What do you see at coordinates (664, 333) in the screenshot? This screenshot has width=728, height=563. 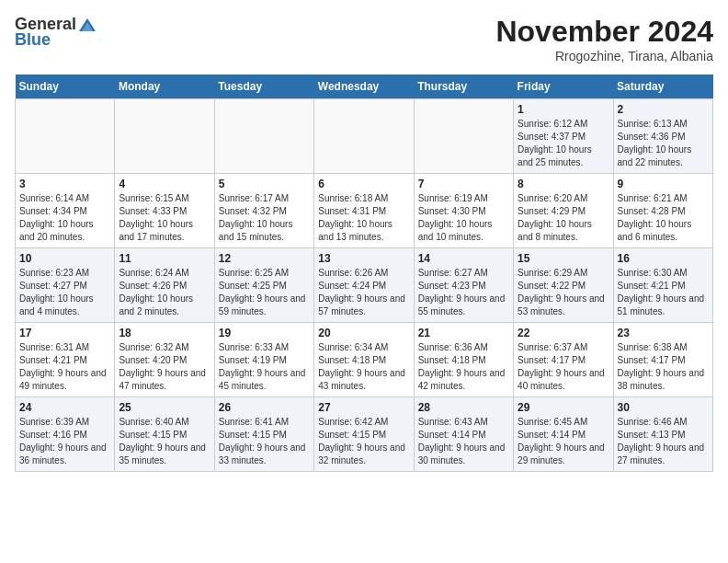 I see `day-number: 23` at bounding box center [664, 333].